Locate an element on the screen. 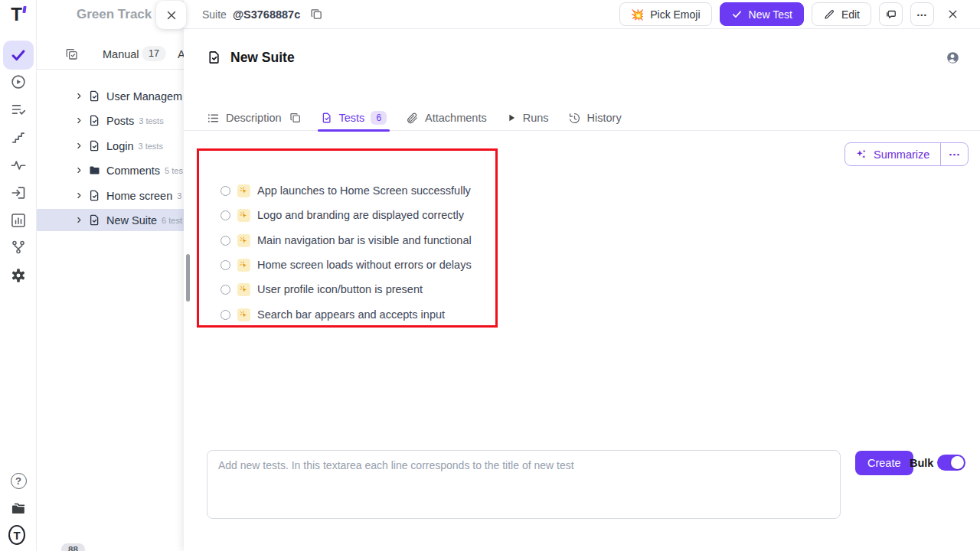 Image resolution: width=980 pixels, height=551 pixels. rail-item-branches is located at coordinates (18, 247).